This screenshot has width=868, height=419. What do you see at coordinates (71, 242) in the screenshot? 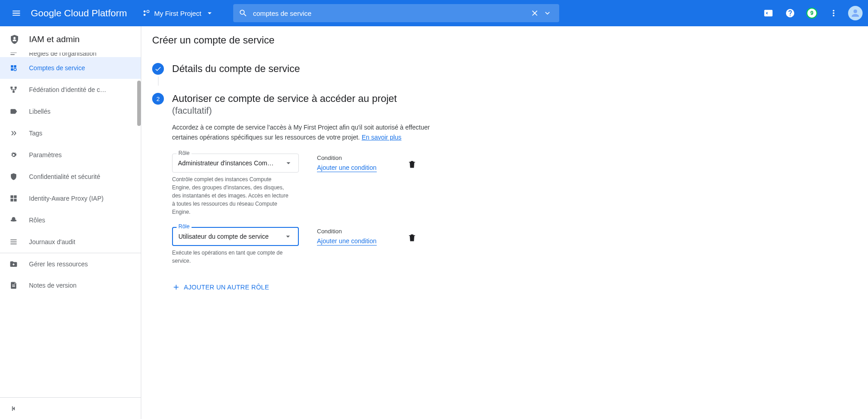
I see `sidebar-item-audit: Journaux d'audit` at bounding box center [71, 242].